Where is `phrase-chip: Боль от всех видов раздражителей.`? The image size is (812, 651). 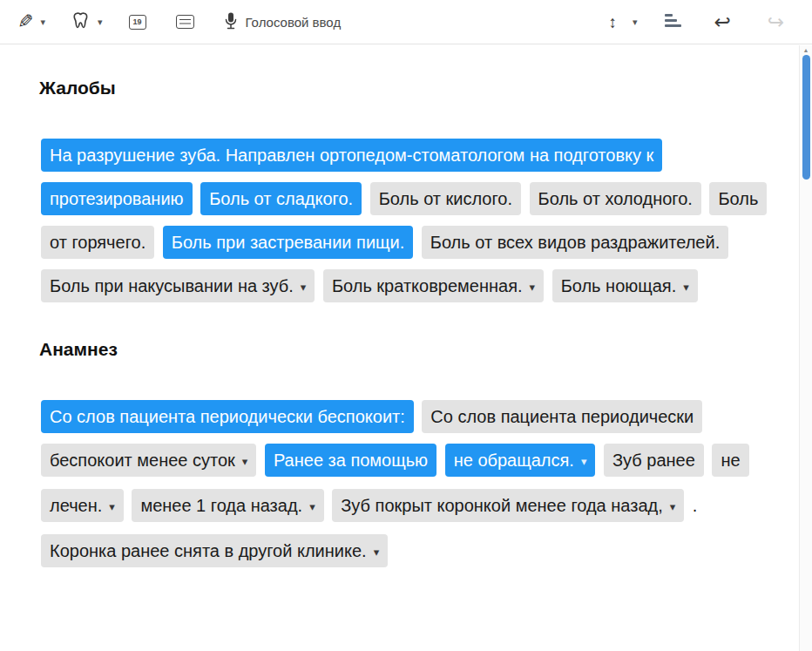
phrase-chip: Боль от всех видов раздражителей. is located at coordinates (575, 242).